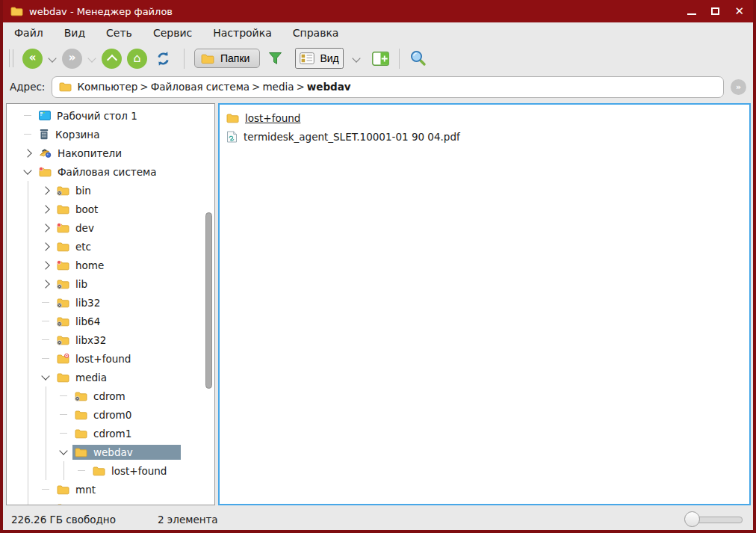  I want to click on tree-item-content: dev, so click(76, 228).